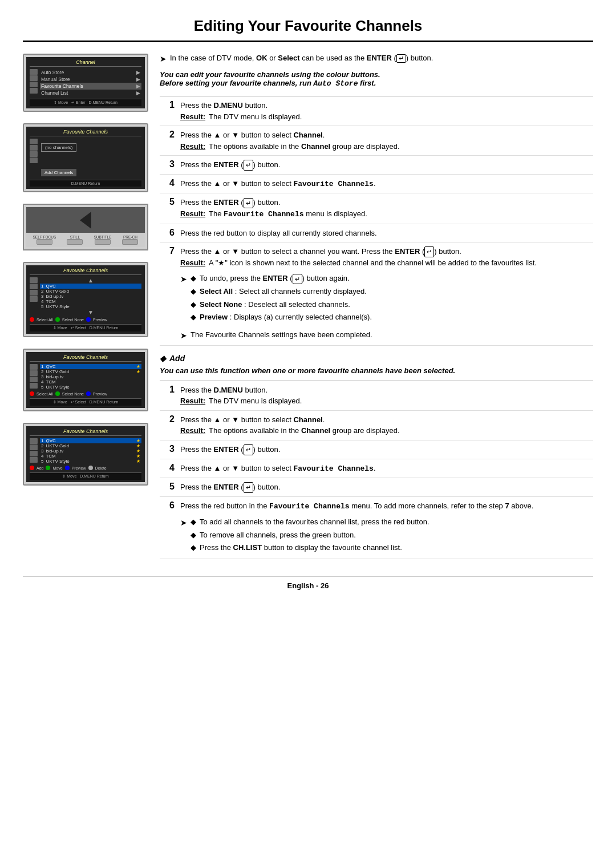 The height and width of the screenshot is (841, 616). I want to click on add-bullet-3: ◆ Press the CH.LIST button to display th…, so click(310, 548).